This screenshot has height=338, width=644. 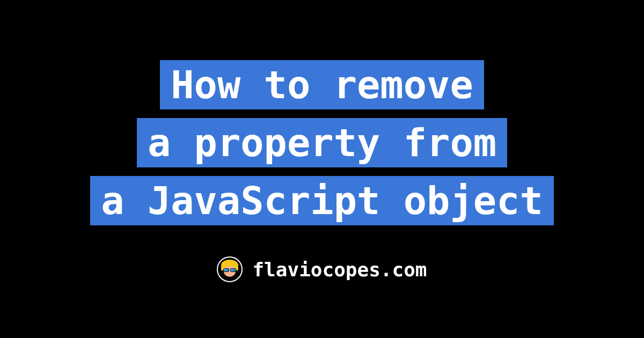 I want to click on footer: flaviocopes.com, so click(x=322, y=269).